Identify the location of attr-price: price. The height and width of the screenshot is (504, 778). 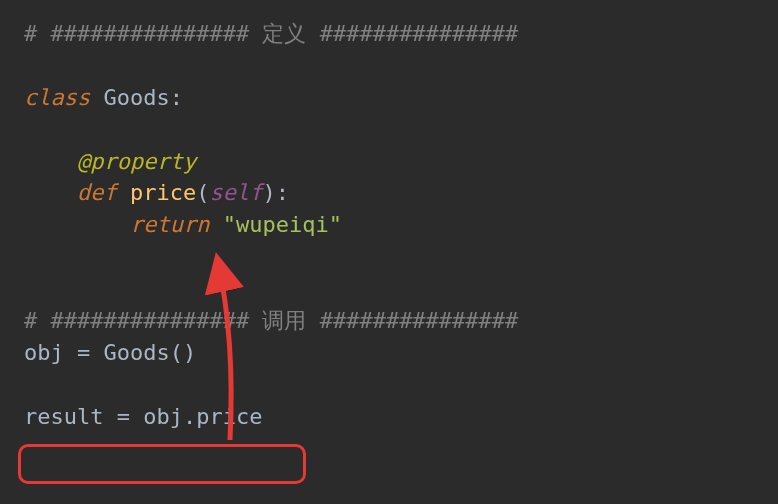
(229, 416).